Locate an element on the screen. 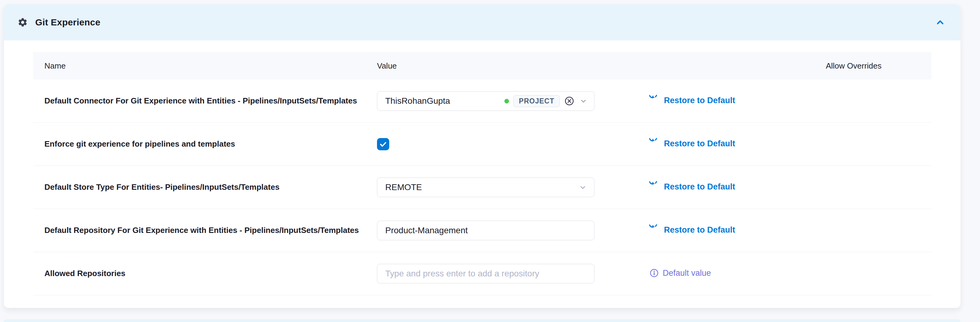  setting-label: Default Store Type For Entities- Pipelin… is located at coordinates (205, 187).